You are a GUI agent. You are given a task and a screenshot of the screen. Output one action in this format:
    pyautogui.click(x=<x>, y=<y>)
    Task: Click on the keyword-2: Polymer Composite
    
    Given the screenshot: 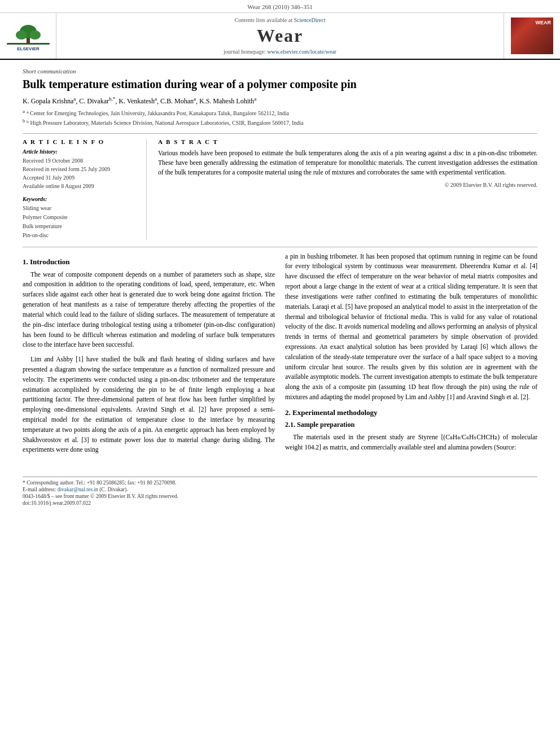 What is the action you would take?
    pyautogui.click(x=80, y=217)
    